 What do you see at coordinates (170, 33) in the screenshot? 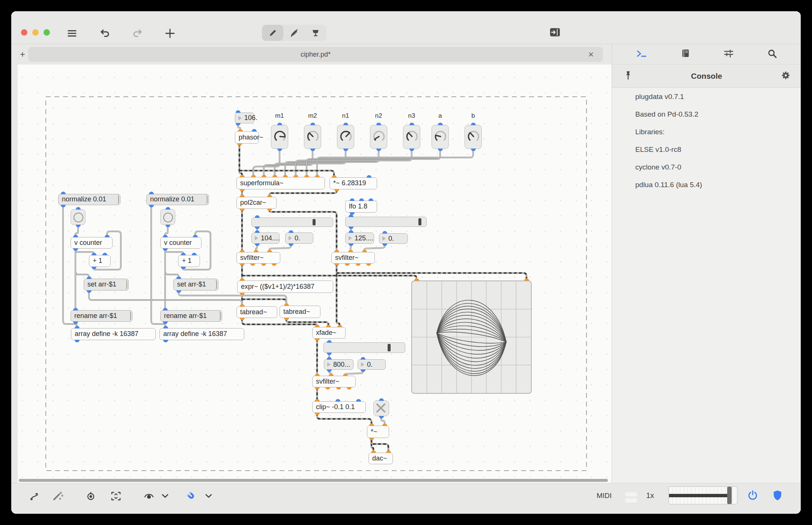
I see `new-object-button` at bounding box center [170, 33].